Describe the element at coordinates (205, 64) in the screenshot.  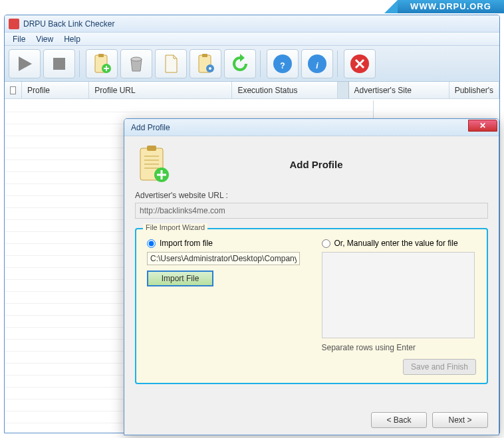
I see `clipboard-gear-icon` at that location.